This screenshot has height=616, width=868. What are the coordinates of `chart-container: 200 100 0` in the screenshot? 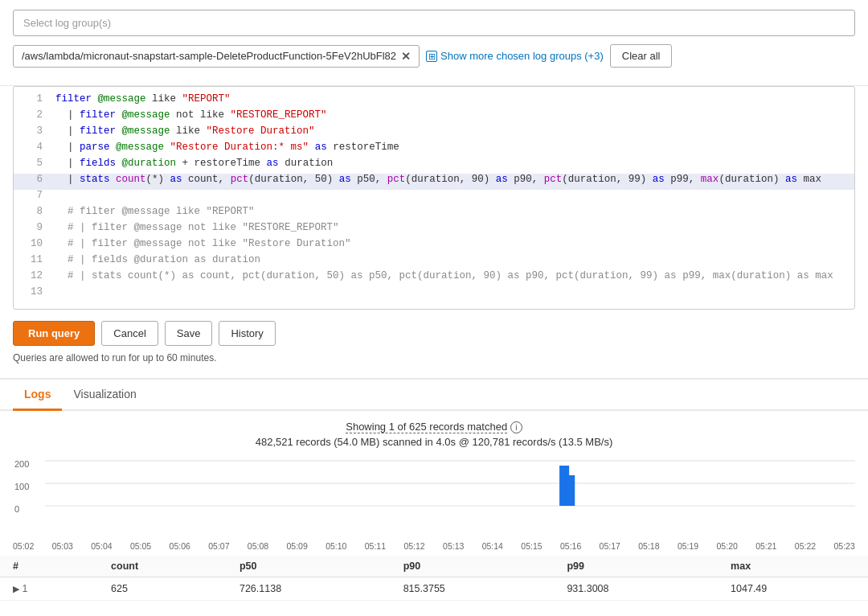 It's located at (434, 495).